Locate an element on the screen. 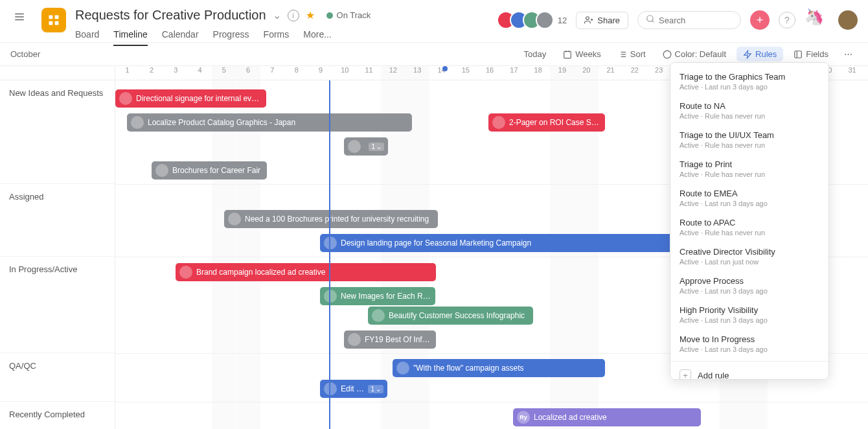 The width and height of the screenshot is (868, 429). task-bar: Localize Product Catalog Graphics - Japa… is located at coordinates (269, 122).